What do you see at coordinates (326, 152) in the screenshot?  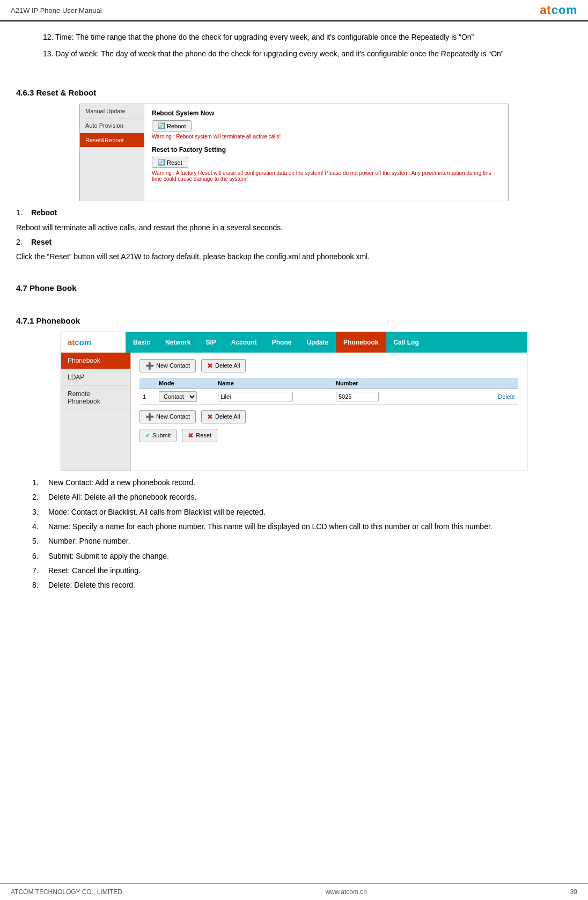 I see `reboot-main: Reboot System Now 🔄 Reboot Warning` at bounding box center [326, 152].